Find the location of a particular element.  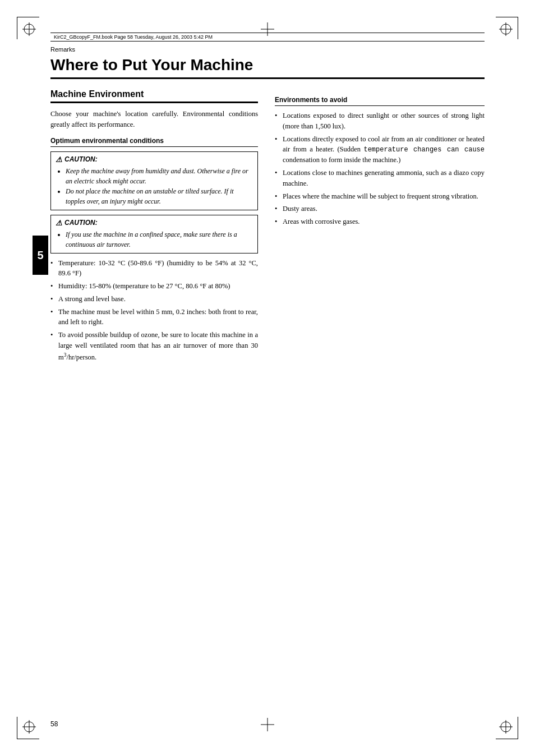

right-column: Environments to avoid Locations exposed … is located at coordinates (380, 227).